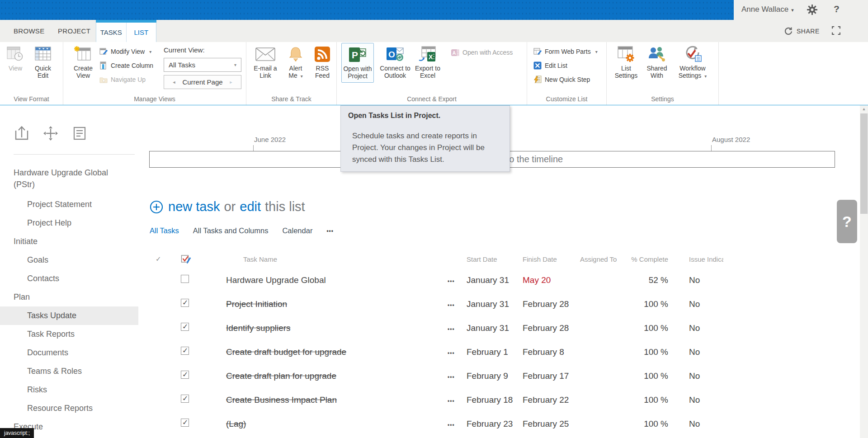 Image resolution: width=868 pixels, height=438 pixels. I want to click on focus-on-content-button, so click(836, 31).